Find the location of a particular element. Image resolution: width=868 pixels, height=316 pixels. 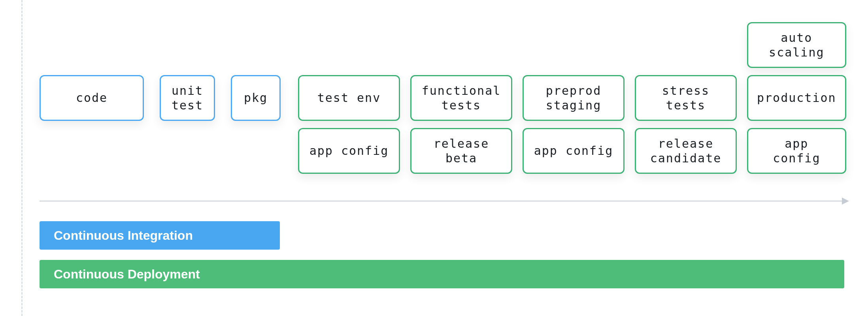

bar-continuous-deployment: Continuous Deployment is located at coordinates (442, 274).